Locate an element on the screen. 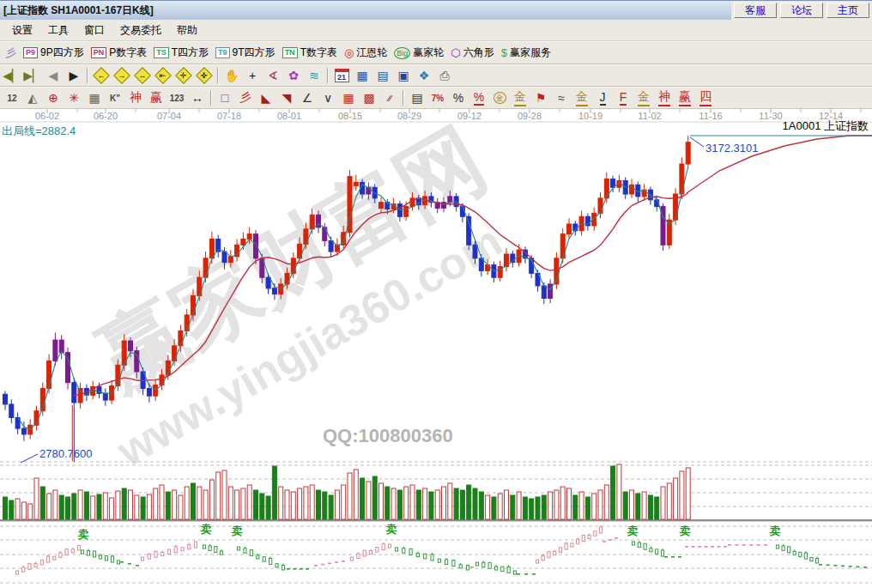 This screenshot has width=872, height=588. si-angle-icon: 四 is located at coordinates (705, 98).